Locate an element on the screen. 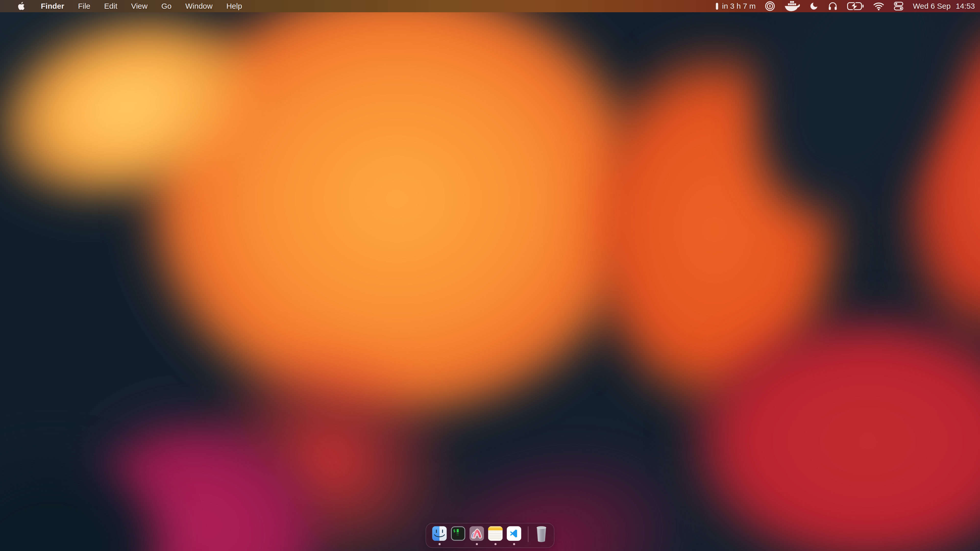 The width and height of the screenshot is (980, 551). dock-vscode is located at coordinates (514, 534).